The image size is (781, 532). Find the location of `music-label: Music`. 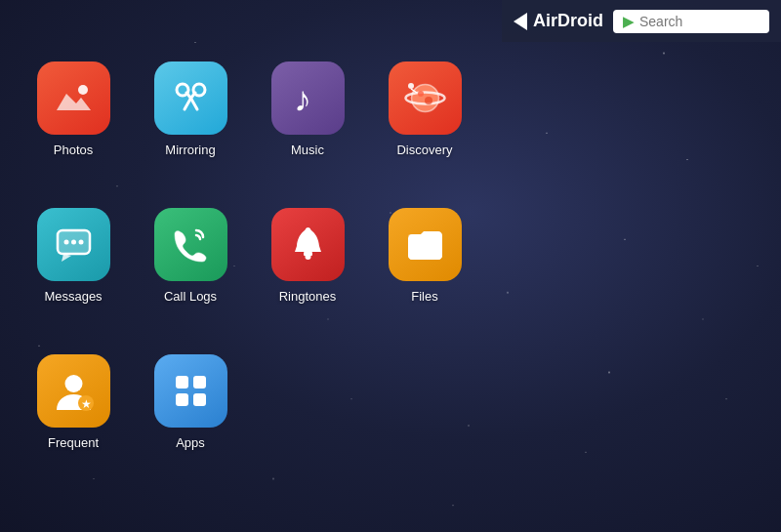

music-label: Music is located at coordinates (308, 150).